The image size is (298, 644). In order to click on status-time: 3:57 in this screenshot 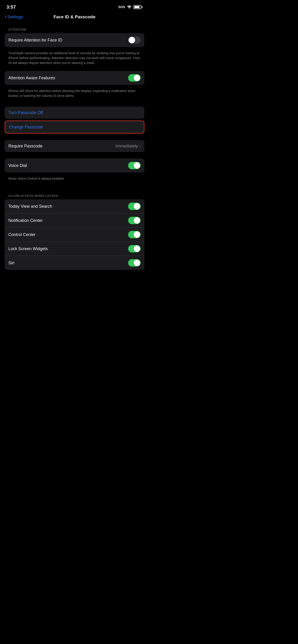, I will do `click(11, 7)`.